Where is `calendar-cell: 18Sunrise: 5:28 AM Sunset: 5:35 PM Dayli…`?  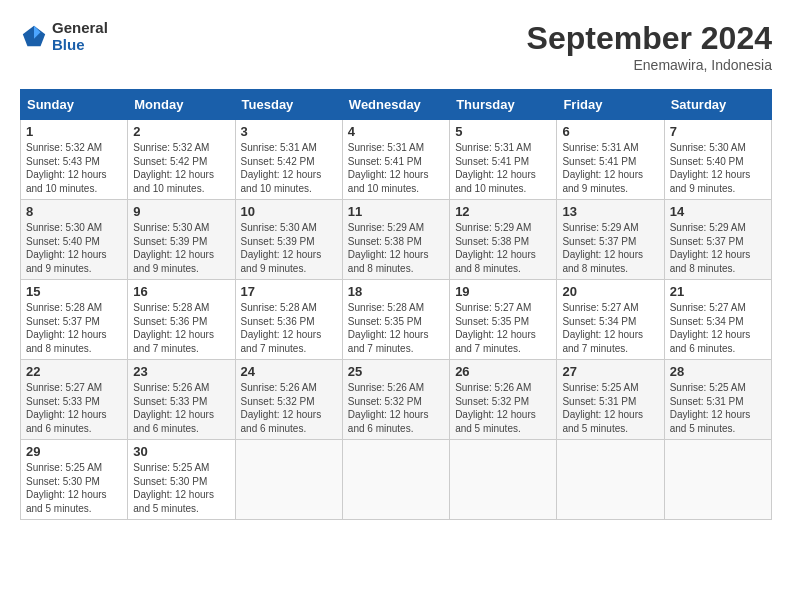 calendar-cell: 18Sunrise: 5:28 AM Sunset: 5:35 PM Dayli… is located at coordinates (396, 320).